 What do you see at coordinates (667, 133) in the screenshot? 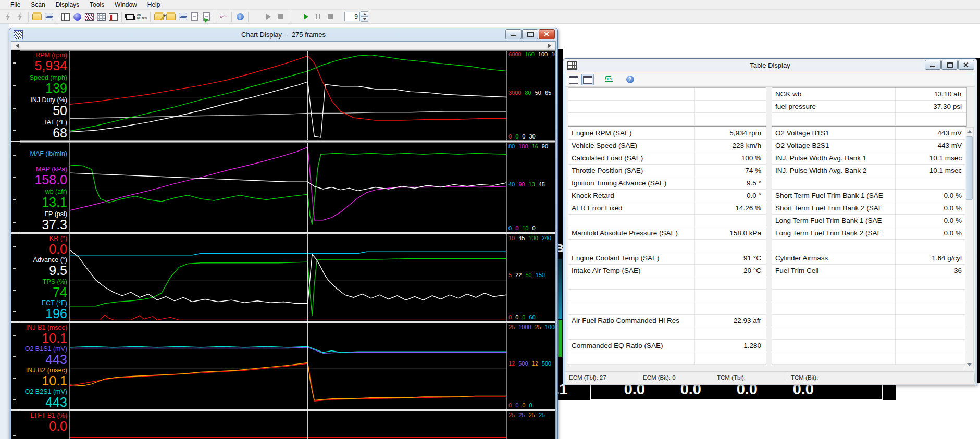
I see `table-row: Engine RPM (SAE)5,934 rpm` at bounding box center [667, 133].